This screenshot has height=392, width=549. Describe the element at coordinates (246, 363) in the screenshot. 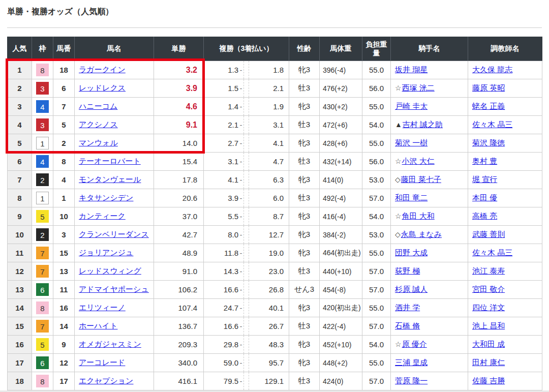

I see `place-odds-range: 59.0-95.7` at that location.